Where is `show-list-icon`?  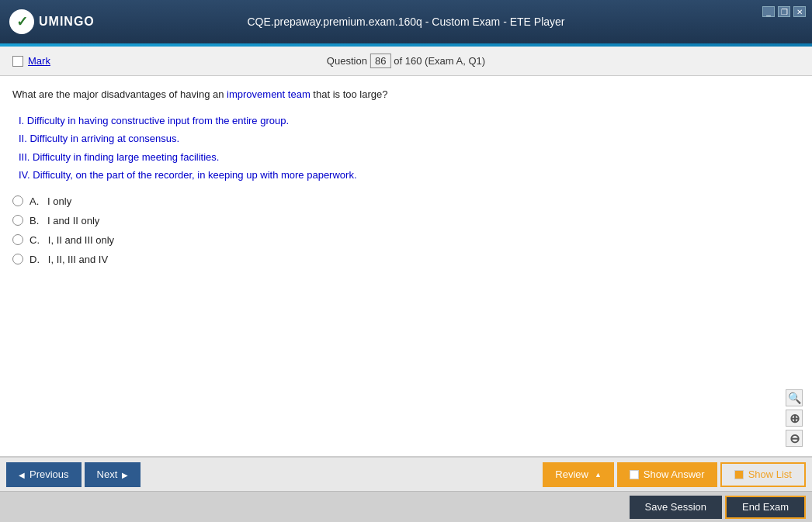 show-list-icon is located at coordinates (739, 475).